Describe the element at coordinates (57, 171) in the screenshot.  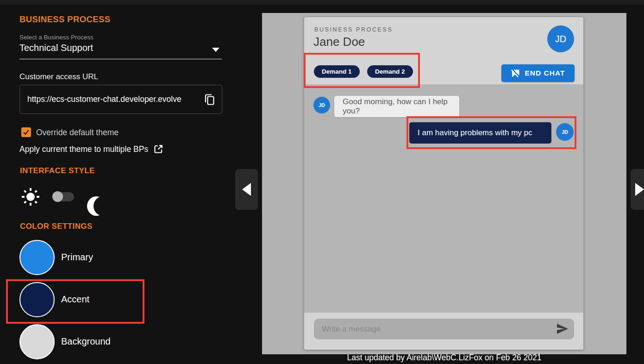
I see `interface-style-heading: INTERFACE STYLE` at that location.